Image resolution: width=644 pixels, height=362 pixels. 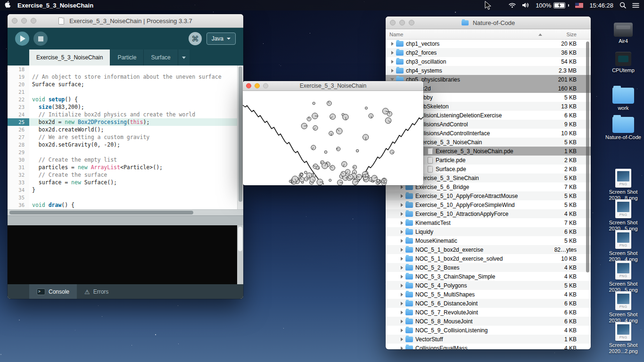 I want to click on finder-row: NOC_5_6_DistanceJoint6 KB, so click(x=488, y=304).